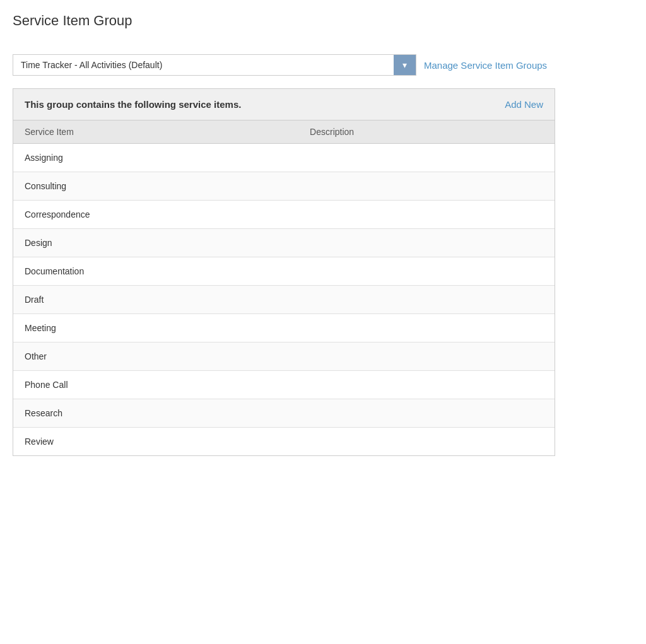  Describe the element at coordinates (284, 271) in the screenshot. I see `table-row: Documentation` at that location.